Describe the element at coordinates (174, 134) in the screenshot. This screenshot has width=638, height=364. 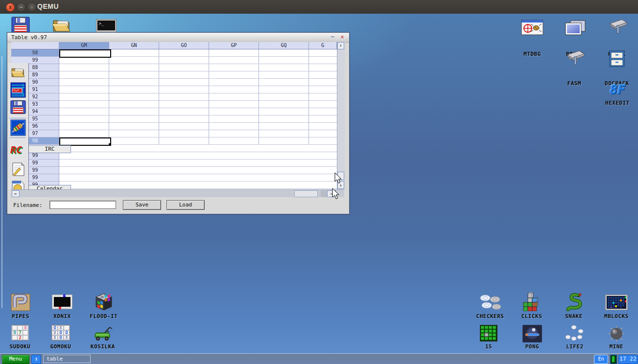
I see `table-row: 97` at that location.